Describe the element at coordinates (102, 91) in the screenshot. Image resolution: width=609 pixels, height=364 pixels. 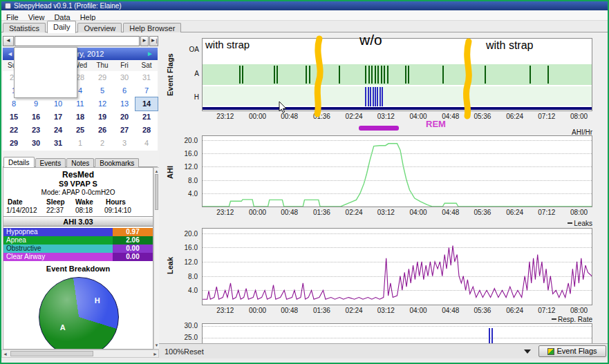
I see `calendar-day-5: 5` at that location.